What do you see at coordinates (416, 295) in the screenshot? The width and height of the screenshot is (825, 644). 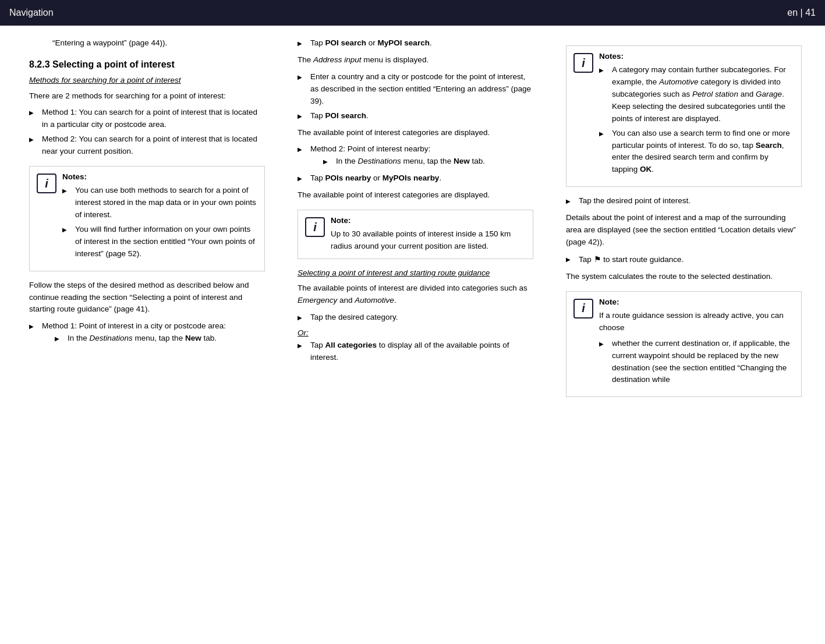 I see `sel-intro-para: The available points of interest are div…` at bounding box center [416, 295].